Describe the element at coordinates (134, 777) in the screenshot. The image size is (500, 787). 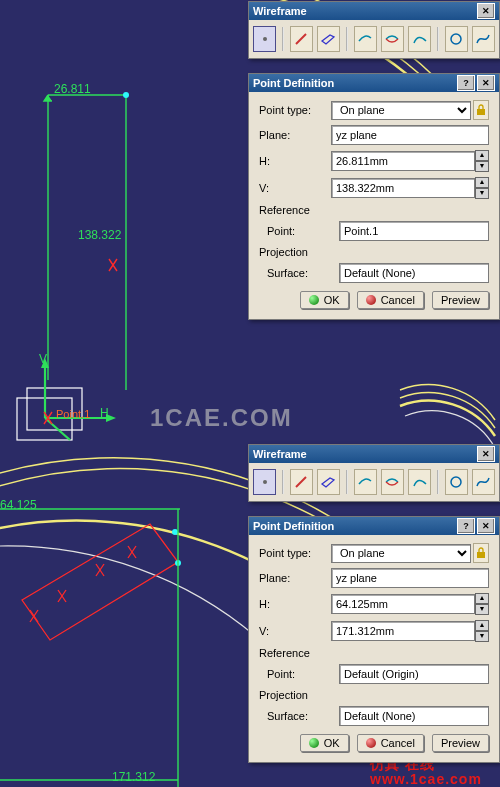
I see `dim-v-bottom: 171.312` at that location.